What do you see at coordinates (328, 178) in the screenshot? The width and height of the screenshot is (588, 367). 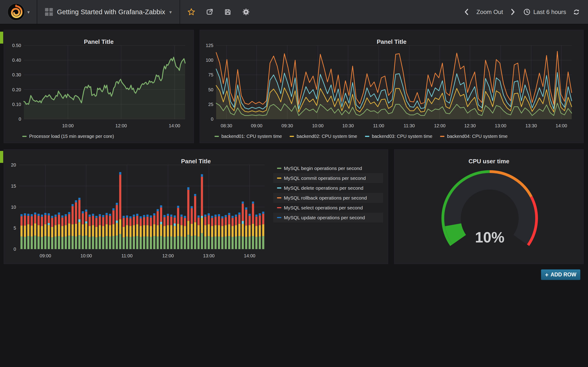 I see `legend-item: MySQL commit operations per second` at bounding box center [328, 178].